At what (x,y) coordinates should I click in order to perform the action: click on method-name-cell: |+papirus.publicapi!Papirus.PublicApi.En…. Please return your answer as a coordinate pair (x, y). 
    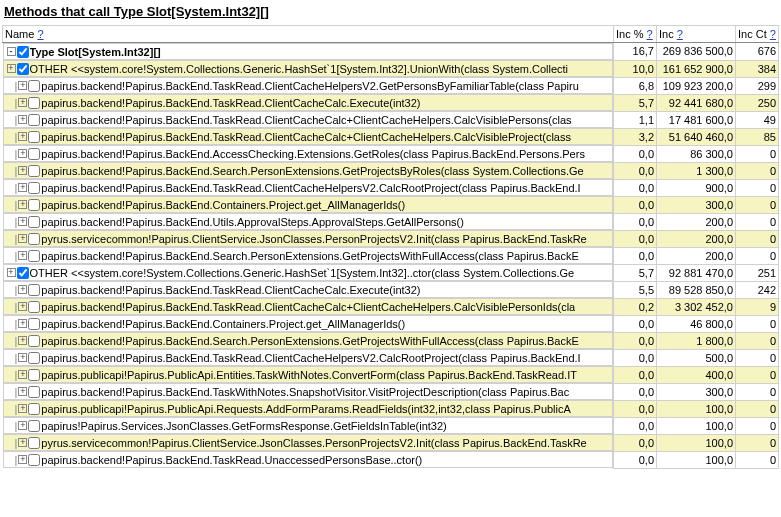
    Looking at the image, I should click on (308, 374).